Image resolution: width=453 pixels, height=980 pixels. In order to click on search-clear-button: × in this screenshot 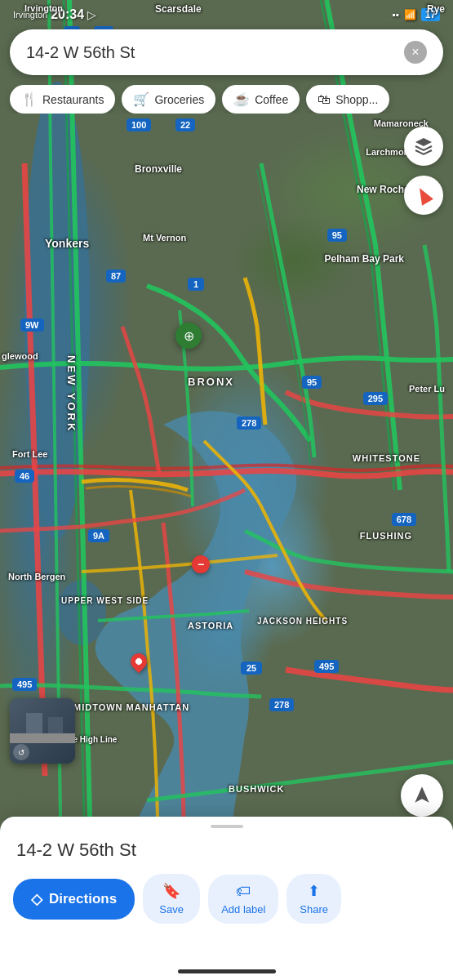, I will do `click(415, 52)`.